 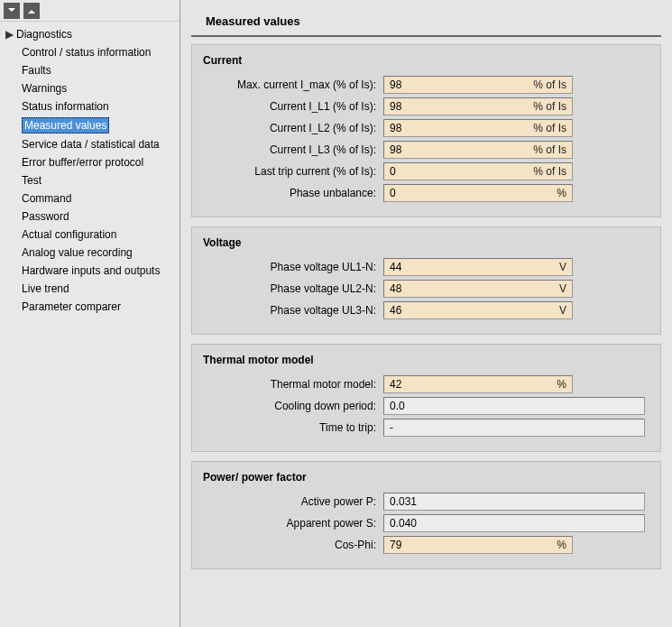 What do you see at coordinates (83, 162) in the screenshot?
I see `nav-label: Error buffer/error protocol` at bounding box center [83, 162].